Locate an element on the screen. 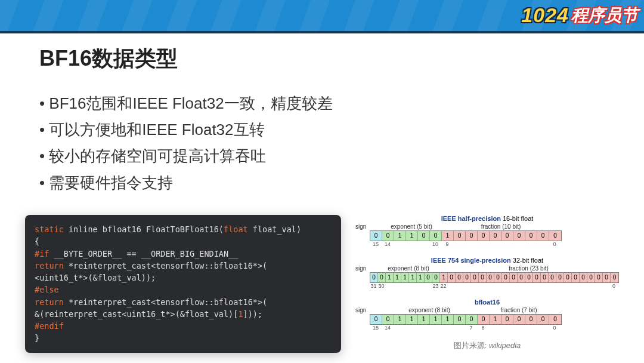  field-labels: exponent (5 bit) fraction (10 bit) is located at coordinates (494, 227).